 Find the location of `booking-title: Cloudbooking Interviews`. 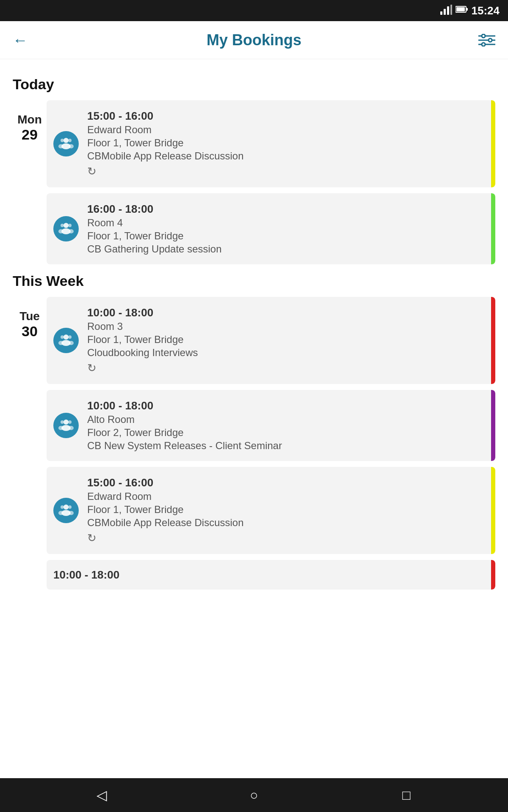

booking-title: Cloudbooking Interviews is located at coordinates (284, 353).